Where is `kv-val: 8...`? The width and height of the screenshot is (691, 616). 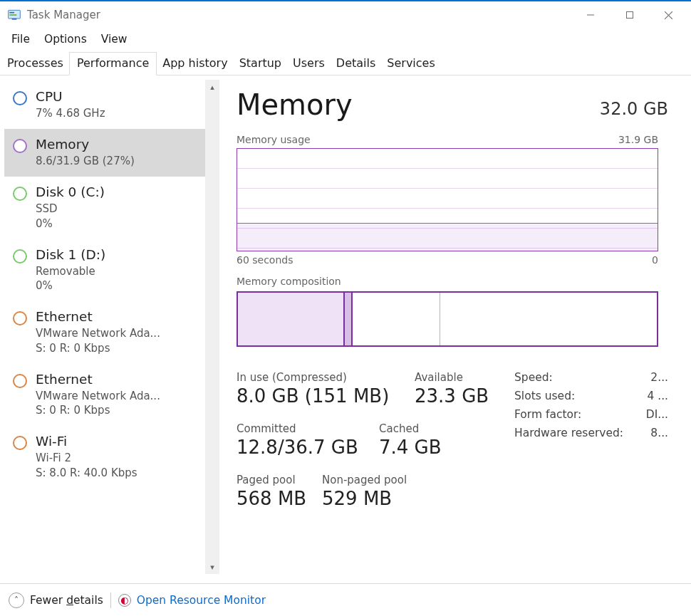 kv-val: 8... is located at coordinates (660, 433).